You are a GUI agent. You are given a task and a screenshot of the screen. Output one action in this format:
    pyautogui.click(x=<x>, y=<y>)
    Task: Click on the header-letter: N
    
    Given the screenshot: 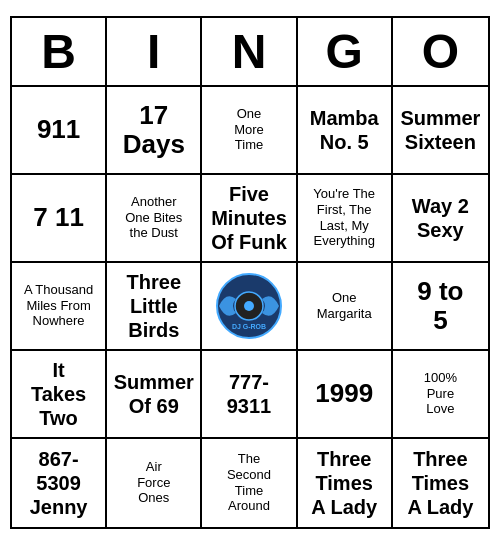 What is the action you would take?
    pyautogui.click(x=250, y=52)
    